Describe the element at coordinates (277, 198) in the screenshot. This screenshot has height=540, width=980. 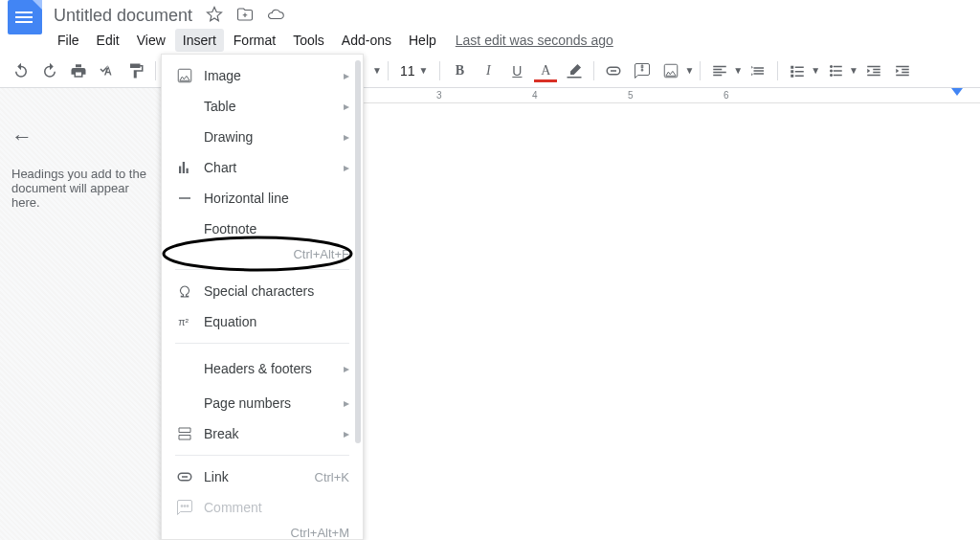
I see `menu-label: Horizontal line` at that location.